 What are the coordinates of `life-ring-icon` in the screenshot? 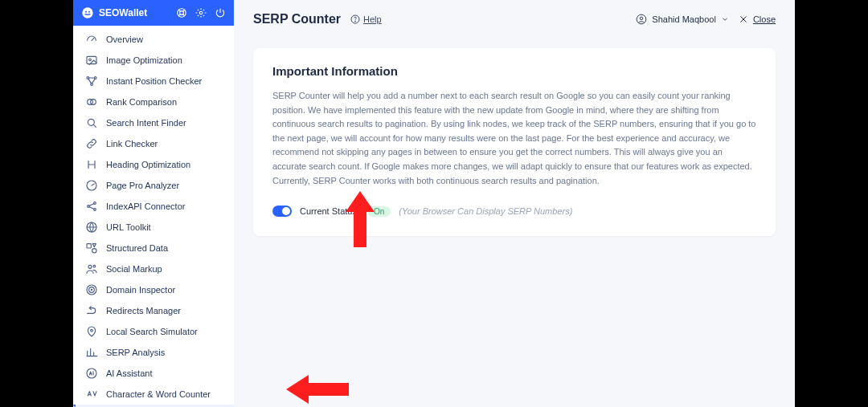 It's located at (182, 13).